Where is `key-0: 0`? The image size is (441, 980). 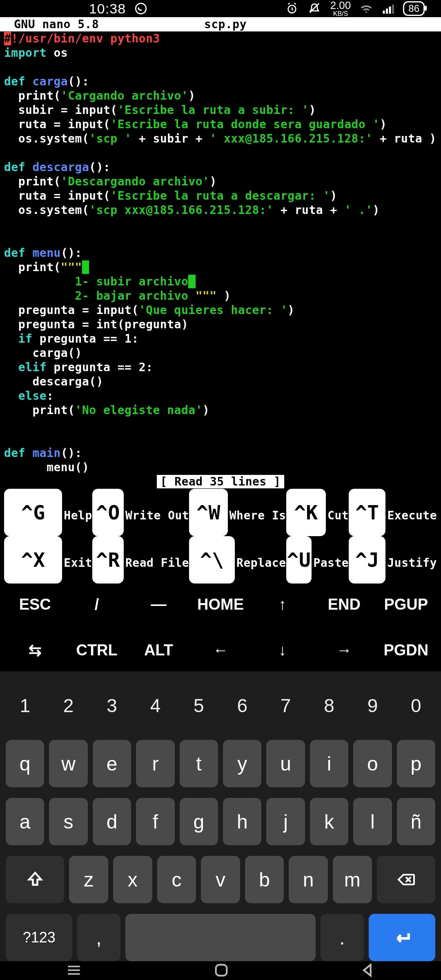 key-0: 0 is located at coordinates (416, 706).